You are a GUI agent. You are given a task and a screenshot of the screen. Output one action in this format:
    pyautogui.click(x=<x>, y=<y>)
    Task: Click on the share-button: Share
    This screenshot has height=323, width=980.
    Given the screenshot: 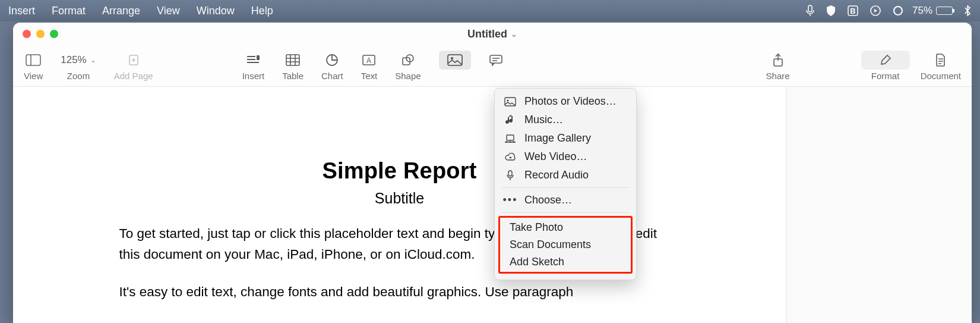 What is the action you would take?
    pyautogui.click(x=778, y=65)
    